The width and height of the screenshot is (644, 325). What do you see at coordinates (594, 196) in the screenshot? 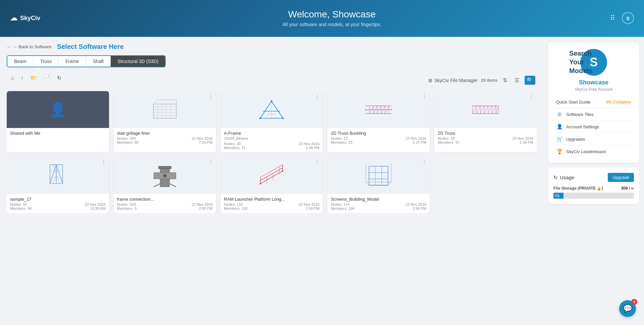
I see `progress-bar-background: 0%` at bounding box center [594, 196].